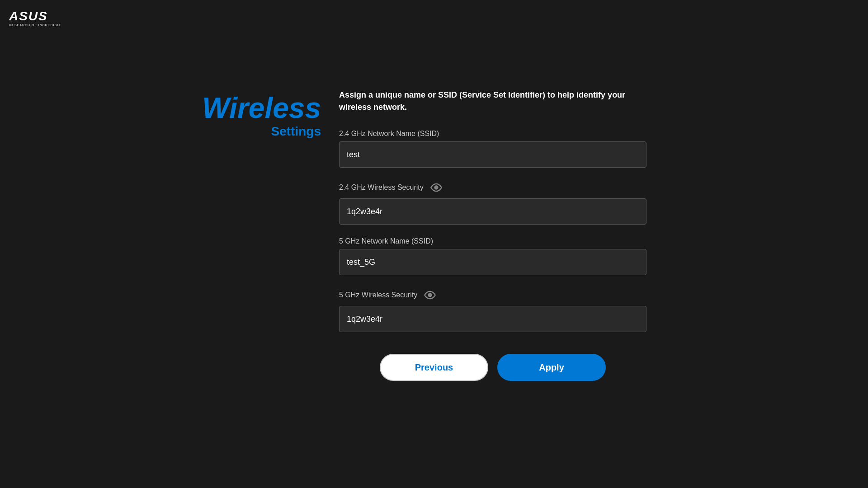 The height and width of the screenshot is (488, 868). I want to click on ssid-24-input, so click(493, 155).